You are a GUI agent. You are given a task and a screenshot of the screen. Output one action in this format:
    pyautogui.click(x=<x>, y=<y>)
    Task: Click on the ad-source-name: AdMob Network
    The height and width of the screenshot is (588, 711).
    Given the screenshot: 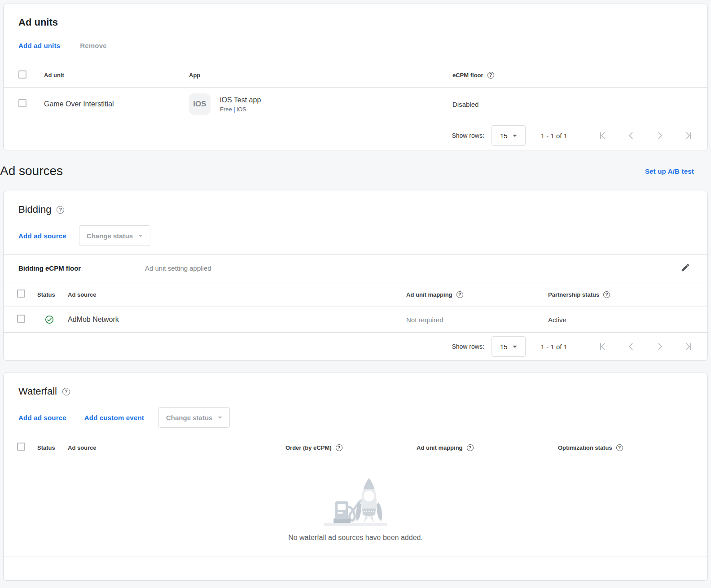 What is the action you would take?
    pyautogui.click(x=237, y=320)
    